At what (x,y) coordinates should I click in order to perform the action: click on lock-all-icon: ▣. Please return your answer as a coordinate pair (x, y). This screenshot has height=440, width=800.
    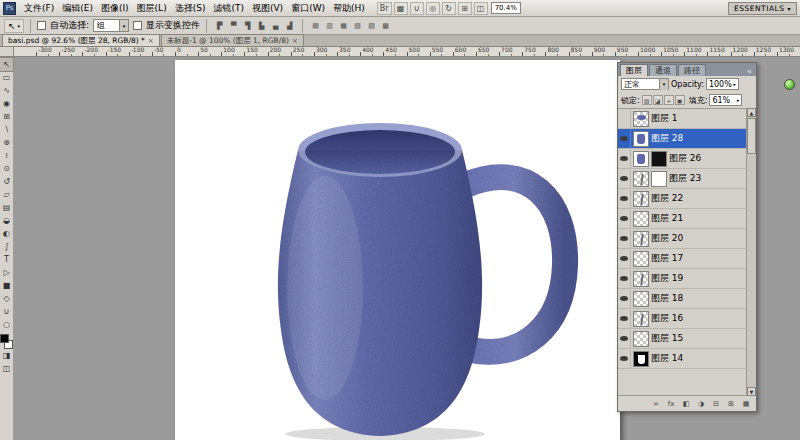
    Looking at the image, I should click on (680, 100).